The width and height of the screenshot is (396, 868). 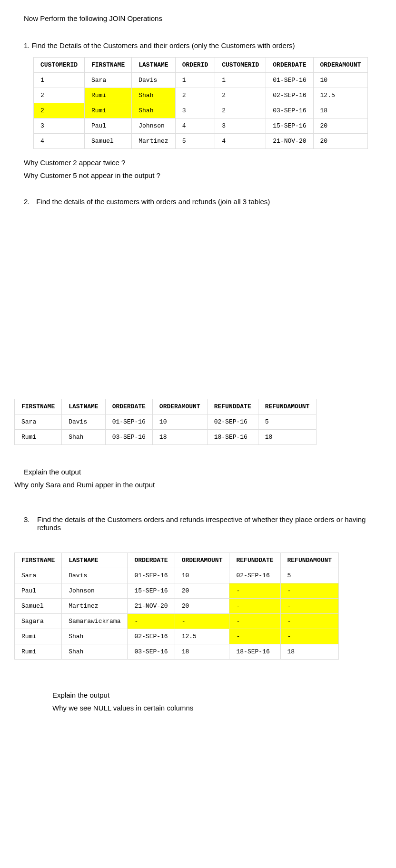 I want to click on q3-text: Find the details of the Customers orders…, so click(x=205, y=523).